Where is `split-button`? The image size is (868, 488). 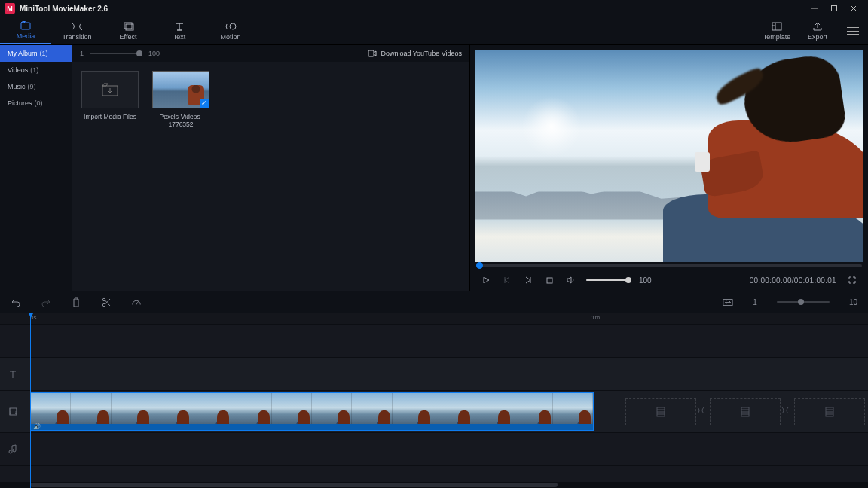
split-button is located at coordinates (106, 302).